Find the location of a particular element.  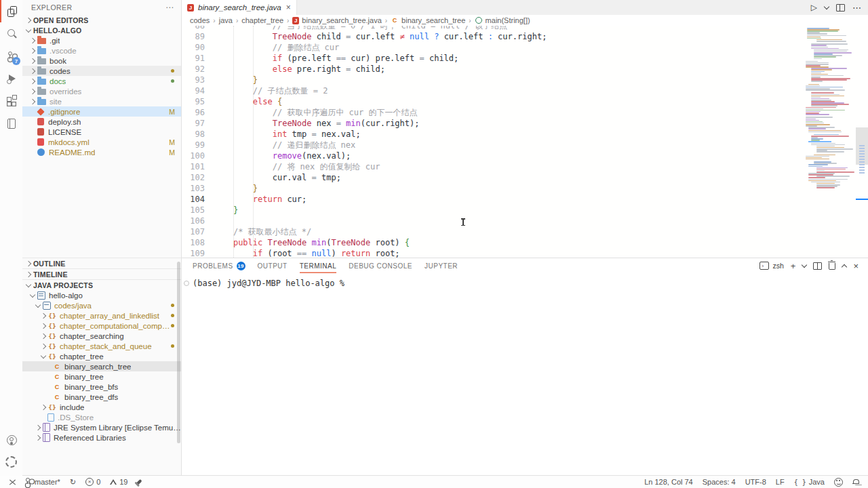

tree-item-chapter-computational-complexity: {}chapter_computational_complexity is located at coordinates (102, 325).